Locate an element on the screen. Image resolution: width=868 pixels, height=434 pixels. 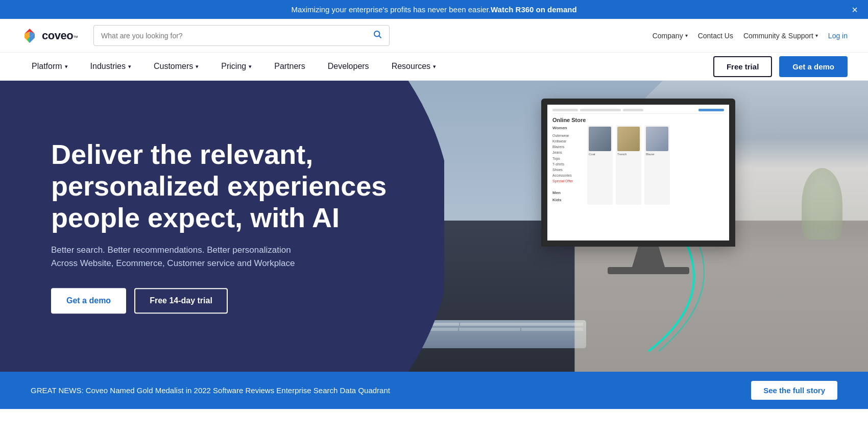
search-input is located at coordinates (235, 36).